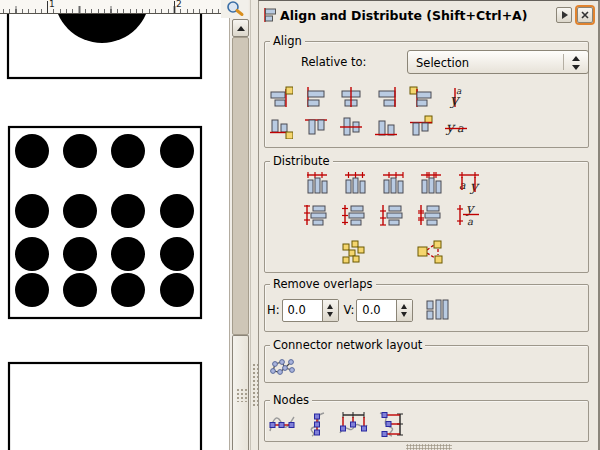 The width and height of the screenshot is (600, 450). I want to click on align-right-to-anchor-left, so click(281, 97).